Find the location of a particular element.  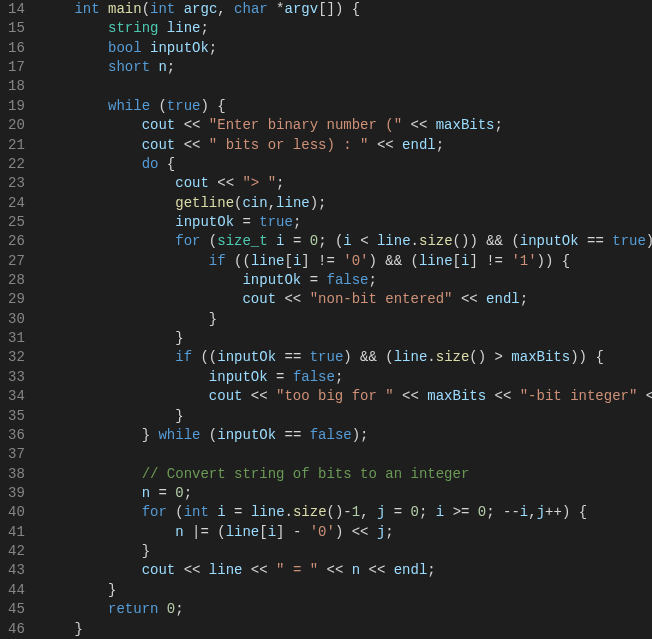

token-p: ()) && ( is located at coordinates (486, 241).